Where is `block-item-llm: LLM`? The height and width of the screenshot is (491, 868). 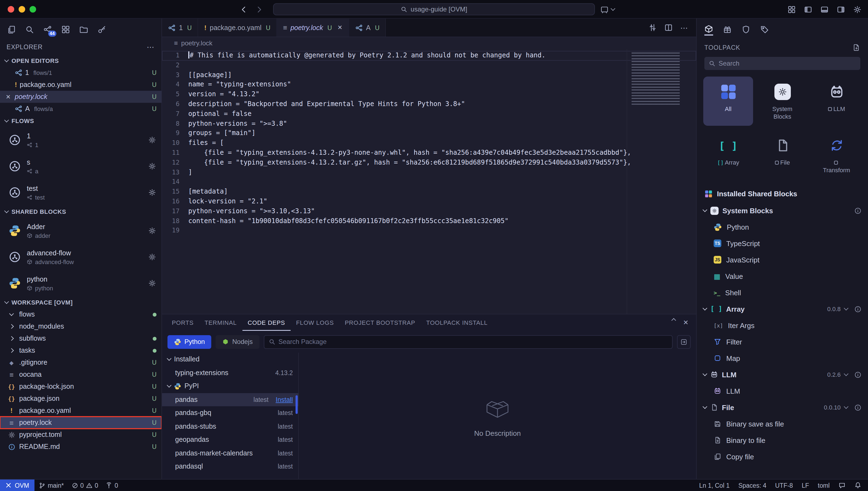 block-item-llm: LLM is located at coordinates (782, 391).